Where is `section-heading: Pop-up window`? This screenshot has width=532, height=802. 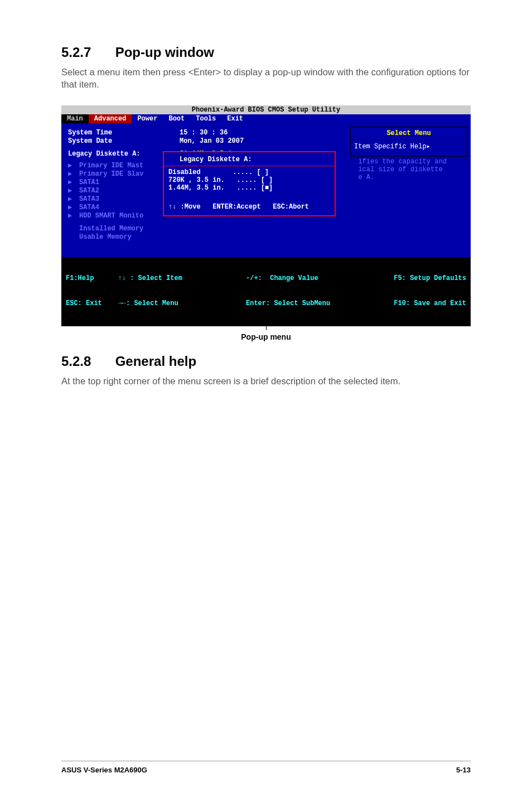 section-heading: Pop-up window is located at coordinates (165, 52).